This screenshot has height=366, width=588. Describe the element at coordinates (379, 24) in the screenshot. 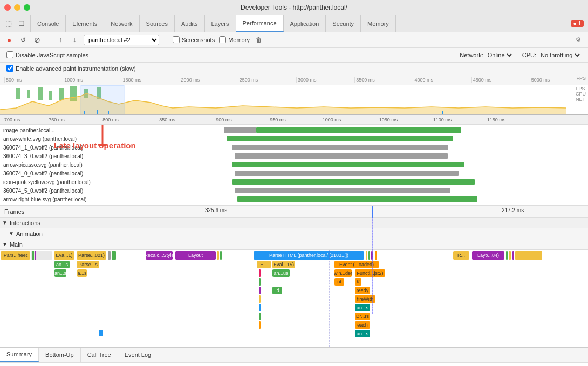

I see `tab-memory: Memory` at that location.